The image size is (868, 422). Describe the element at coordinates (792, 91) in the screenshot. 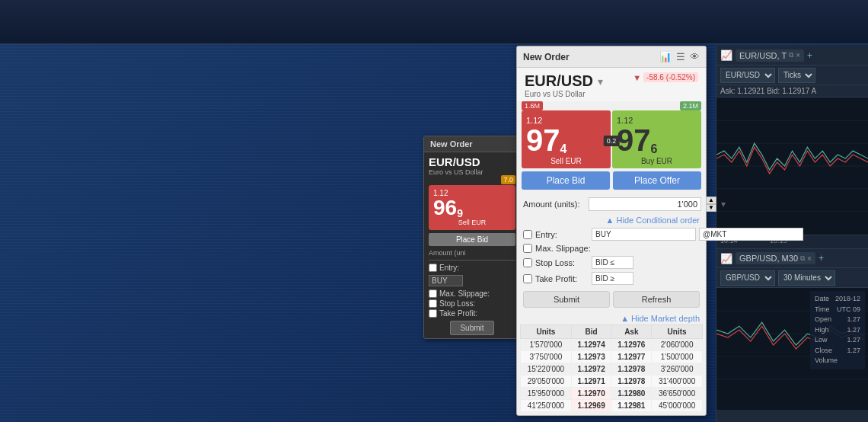

I see `eurusd-ticker-bar: Ask: 1.12921 Bid: 1.12917 A` at that location.